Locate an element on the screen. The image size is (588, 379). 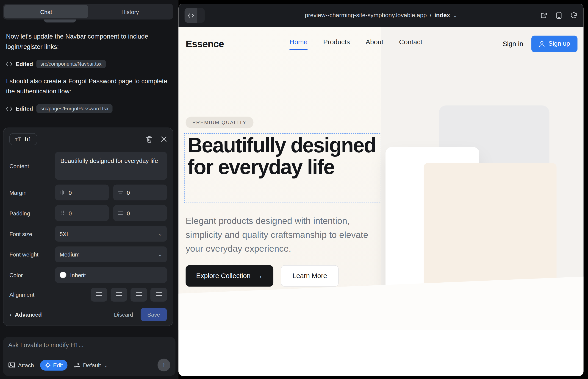
open-in-new-tab-button is located at coordinates (544, 15).